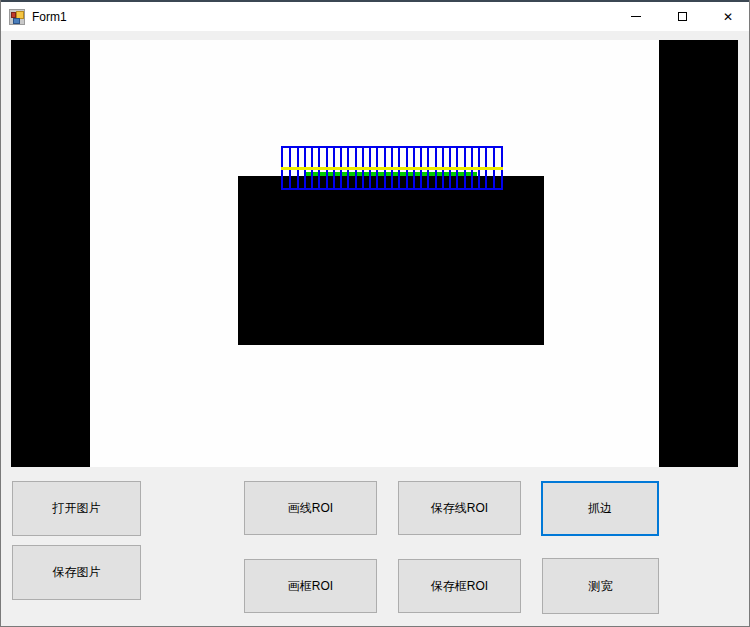 This screenshot has height=627, width=750. What do you see at coordinates (682, 16) in the screenshot?
I see `maximize-icon` at bounding box center [682, 16].